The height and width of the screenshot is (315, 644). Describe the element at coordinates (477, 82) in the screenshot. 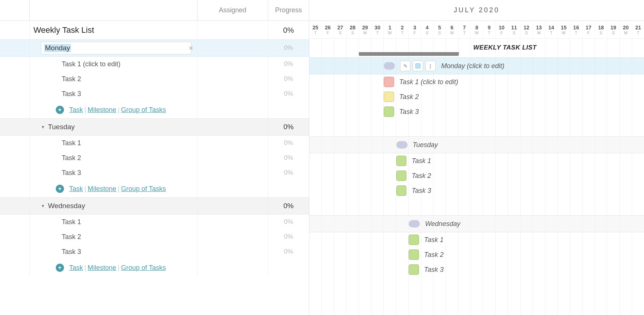

I see `gantt-task-row: Task 1 (click to edit)` at that location.